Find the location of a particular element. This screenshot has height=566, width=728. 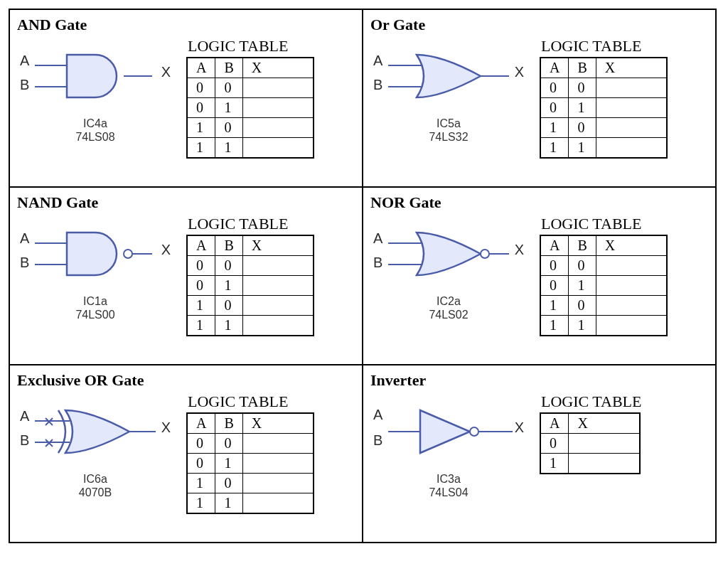

gate-symbol-or-icon: ABX is located at coordinates (449, 76).